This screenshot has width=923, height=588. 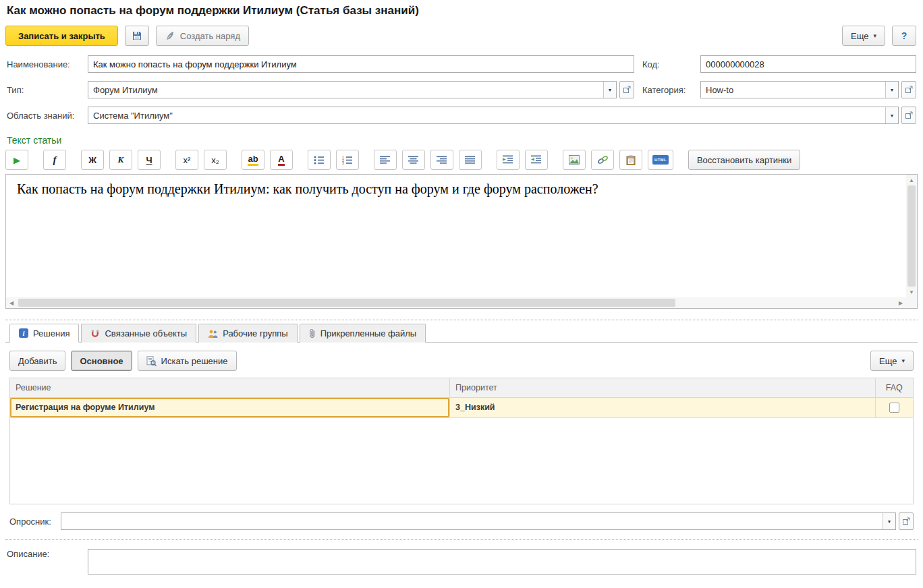 What do you see at coordinates (361, 64) in the screenshot?
I see `name-input` at bounding box center [361, 64].